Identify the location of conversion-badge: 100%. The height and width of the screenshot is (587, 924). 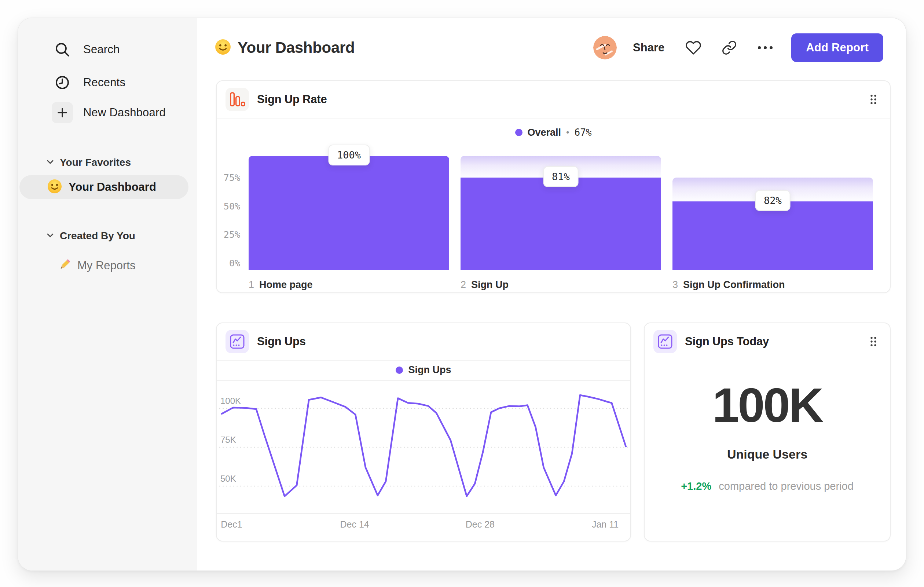
(349, 155).